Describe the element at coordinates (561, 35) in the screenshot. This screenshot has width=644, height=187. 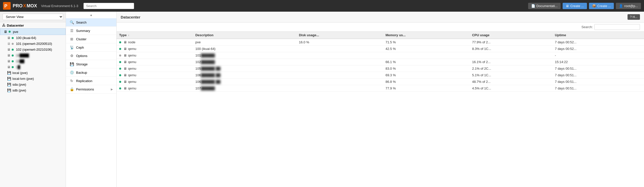
I see `col-uptime-label: Uptime` at that location.